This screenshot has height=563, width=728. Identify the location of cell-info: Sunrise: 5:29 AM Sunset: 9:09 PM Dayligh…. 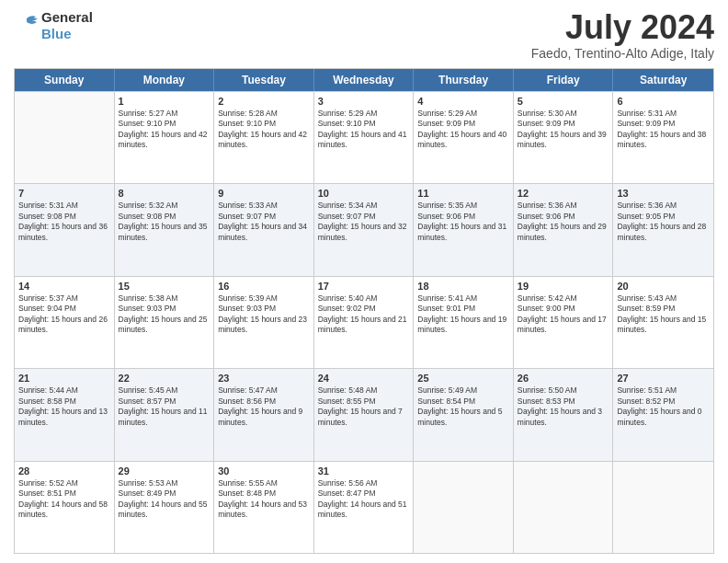
(463, 130).